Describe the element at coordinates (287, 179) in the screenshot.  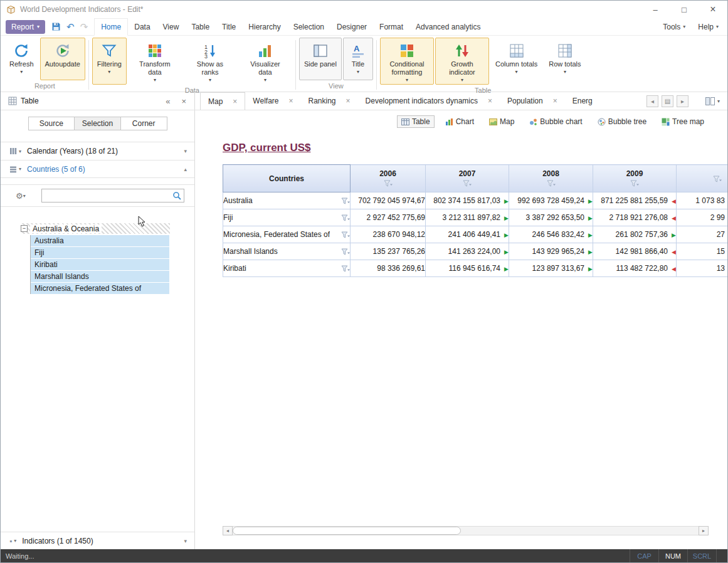
I see `countries-header-cell: Countries` at that location.